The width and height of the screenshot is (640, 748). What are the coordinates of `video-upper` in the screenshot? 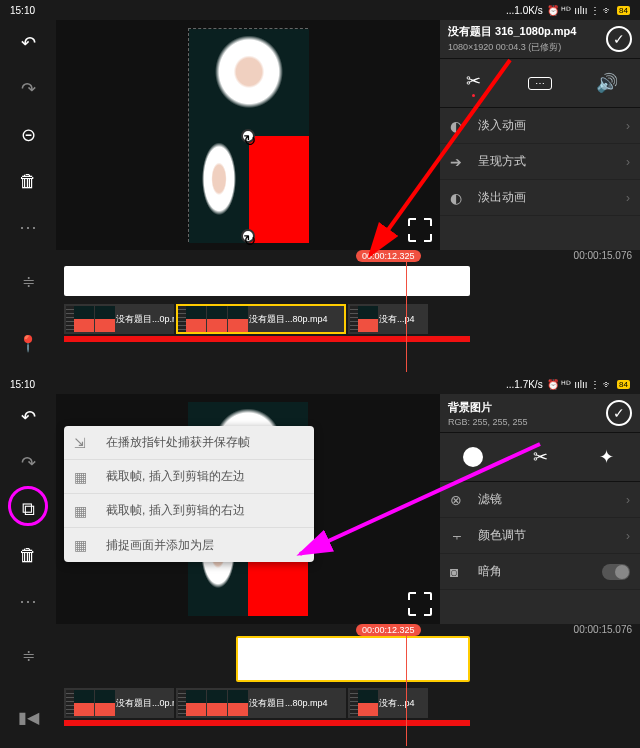 It's located at (249, 82).